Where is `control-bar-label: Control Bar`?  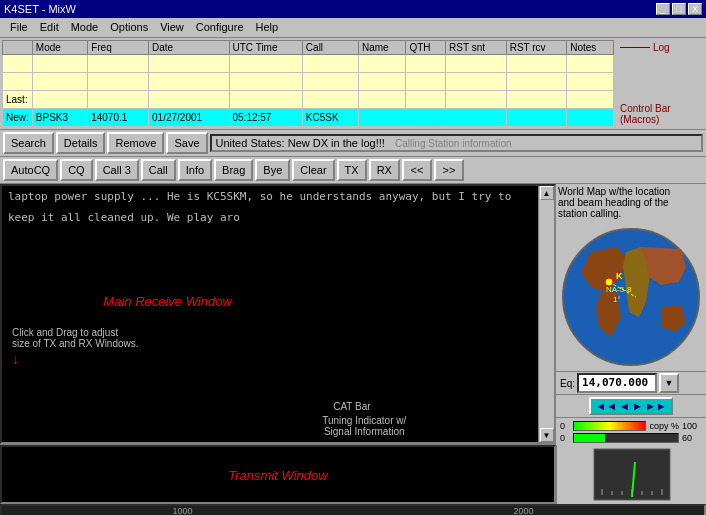
control-bar-label: Control Bar is located at coordinates (661, 108).